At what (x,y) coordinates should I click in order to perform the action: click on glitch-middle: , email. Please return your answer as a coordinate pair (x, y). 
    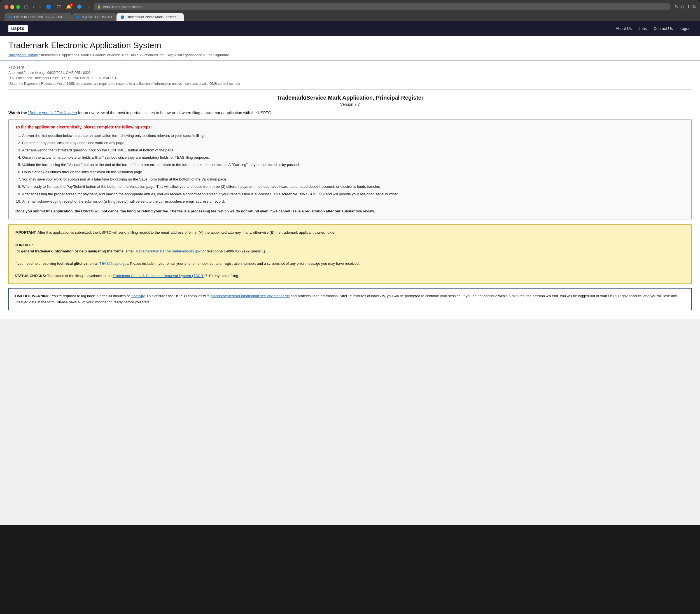
    Looking at the image, I should click on (93, 264).